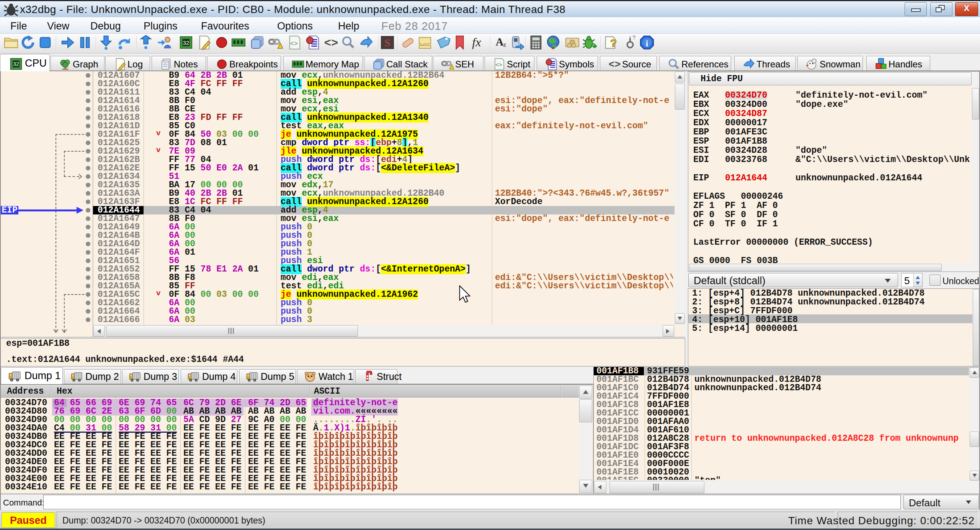 The height and width of the screenshot is (530, 980). I want to click on svg-text: z, so click(505, 44).